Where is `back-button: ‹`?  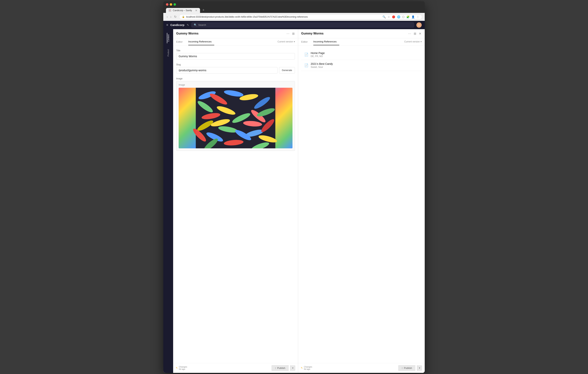 back-button: ‹ is located at coordinates (167, 17).